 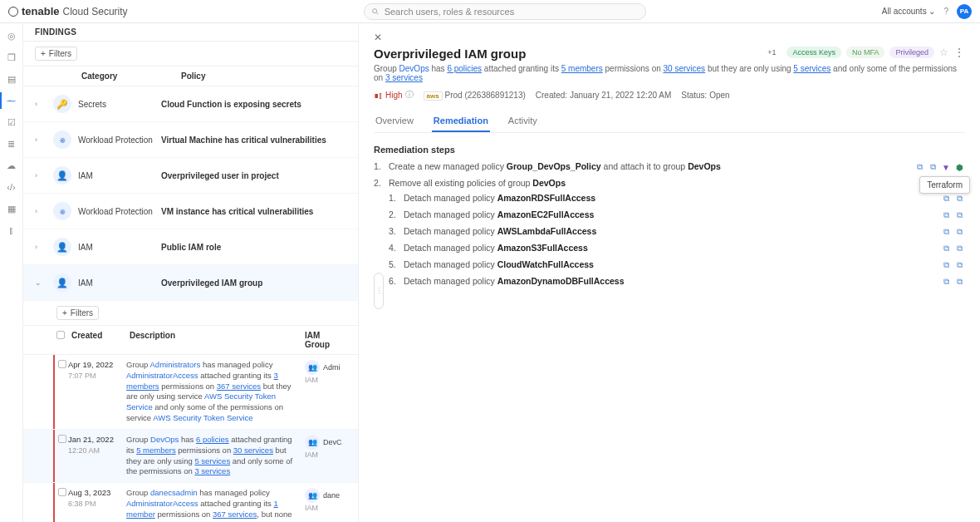 What do you see at coordinates (946, 167) in the screenshot?
I see `terraform-icon: ▼` at bounding box center [946, 167].